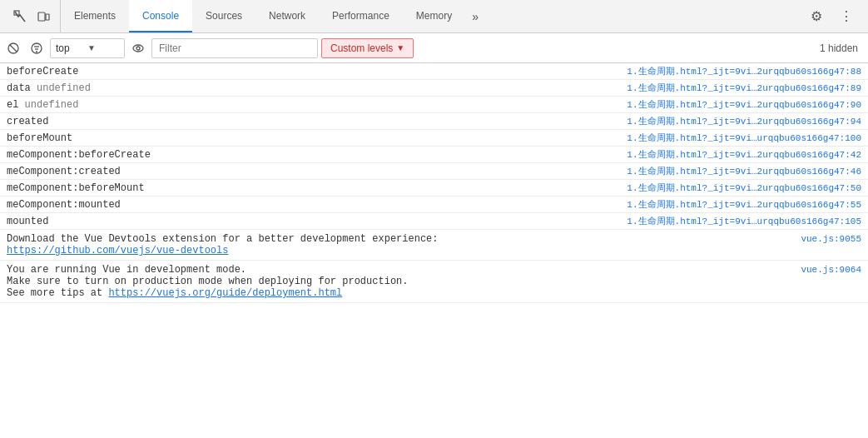 The width and height of the screenshot is (868, 438). I want to click on vue-devmode-row3: See more tips at https://vuejs.org/guide…, so click(434, 293).